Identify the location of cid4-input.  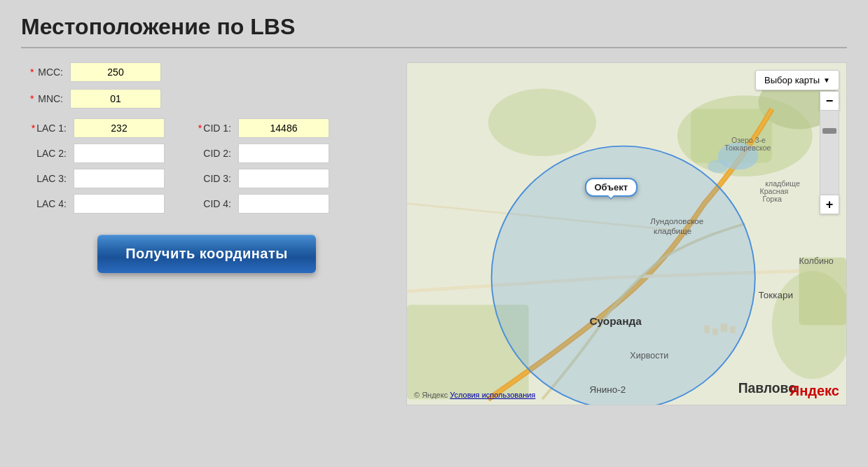
(284, 204).